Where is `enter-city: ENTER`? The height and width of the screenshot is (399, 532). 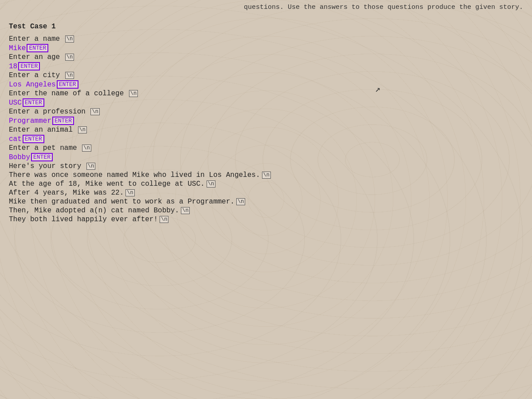 enter-city: ENTER is located at coordinates (67, 84).